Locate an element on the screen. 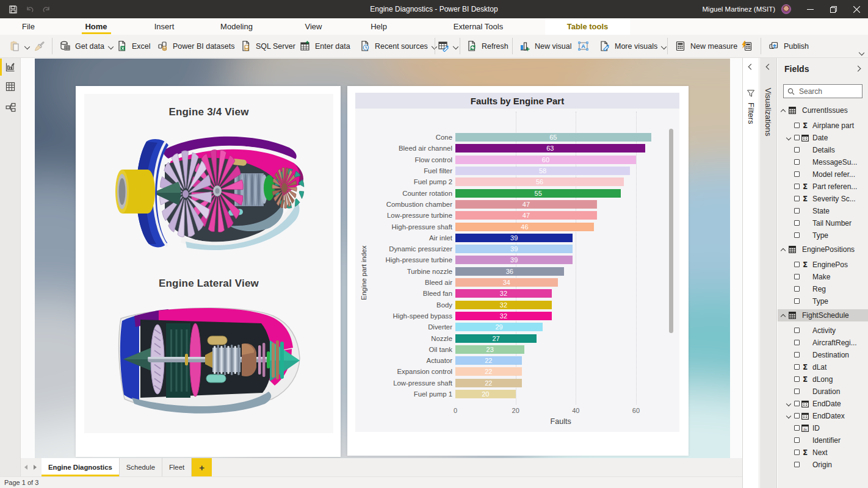 This screenshot has width=868, height=488. sidebar-model-view-button is located at coordinates (10, 107).